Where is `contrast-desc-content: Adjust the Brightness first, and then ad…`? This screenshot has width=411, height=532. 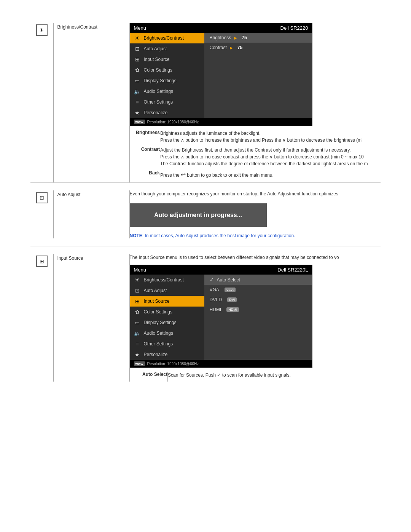 contrast-desc-content: Adjust the Brightness first, and then ad… is located at coordinates (271, 158).